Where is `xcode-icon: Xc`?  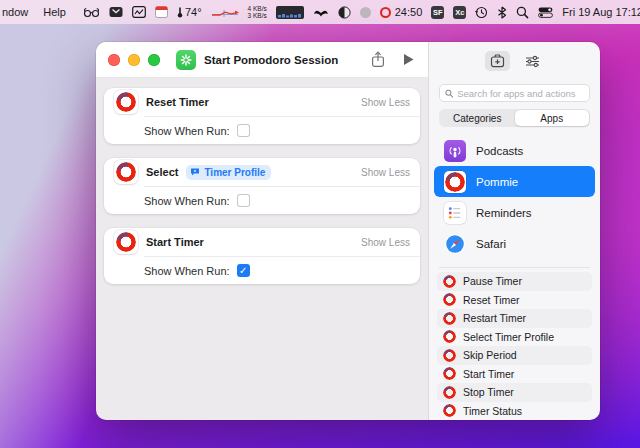
xcode-icon: Xc is located at coordinates (460, 12).